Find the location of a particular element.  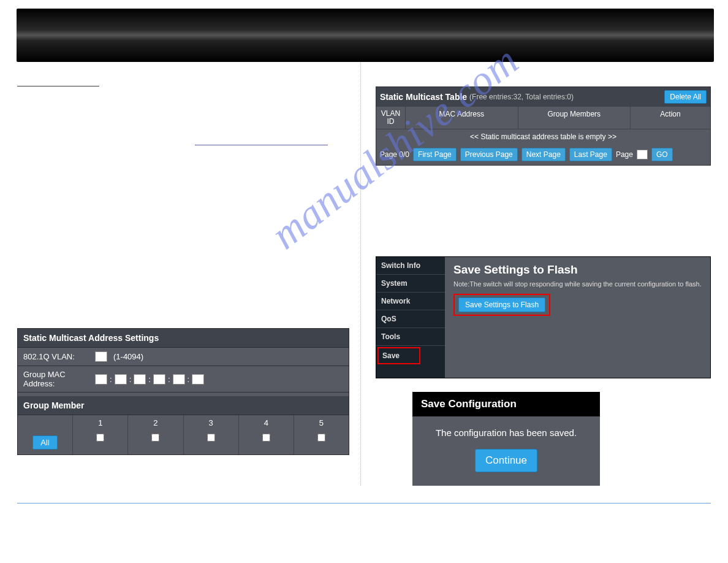

page-indicator: Page 0/0 is located at coordinates (395, 155).